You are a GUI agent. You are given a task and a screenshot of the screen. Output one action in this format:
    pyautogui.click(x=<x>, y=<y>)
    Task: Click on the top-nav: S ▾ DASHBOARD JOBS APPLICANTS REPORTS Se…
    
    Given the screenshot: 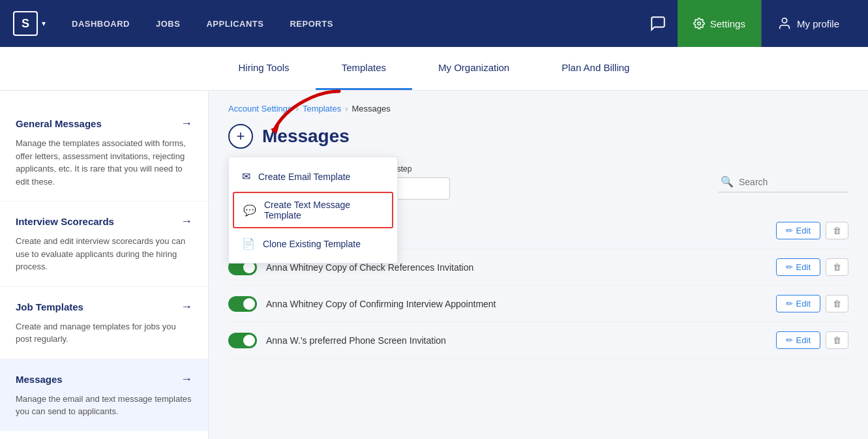 What is the action you would take?
    pyautogui.click(x=434, y=23)
    